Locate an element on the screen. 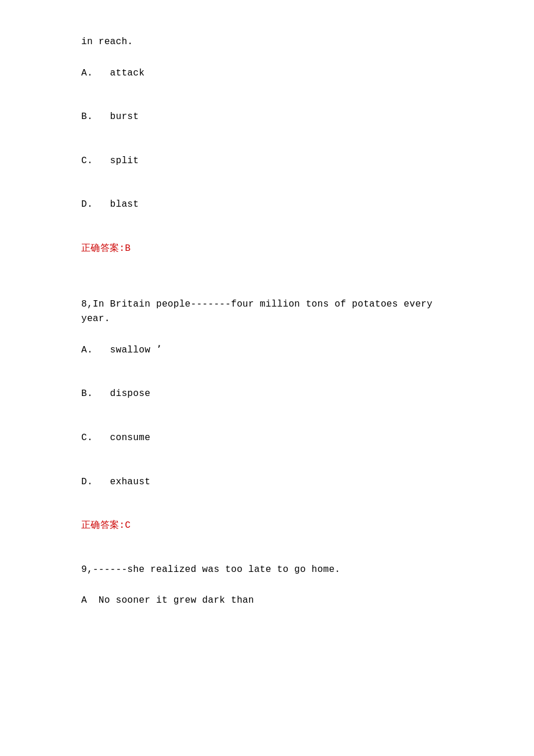 The image size is (534, 756). q8-option-b-label: B. is located at coordinates (87, 394).